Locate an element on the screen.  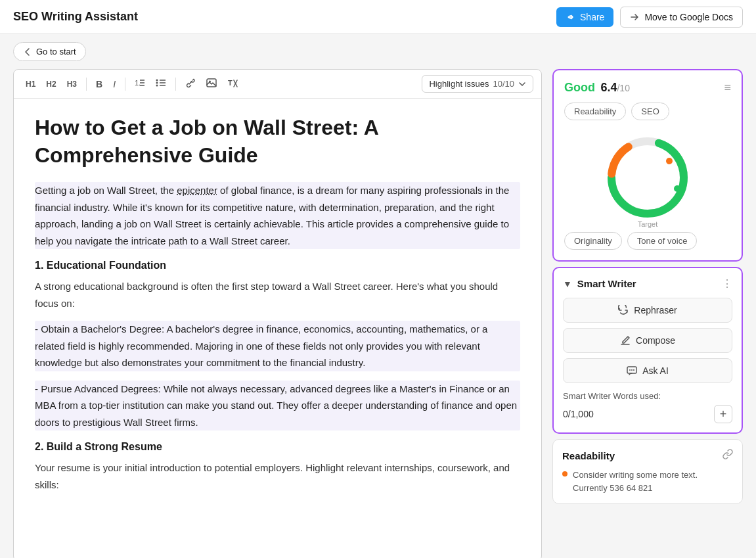
header-actions: Share Move to Google Docs is located at coordinates (650, 17).